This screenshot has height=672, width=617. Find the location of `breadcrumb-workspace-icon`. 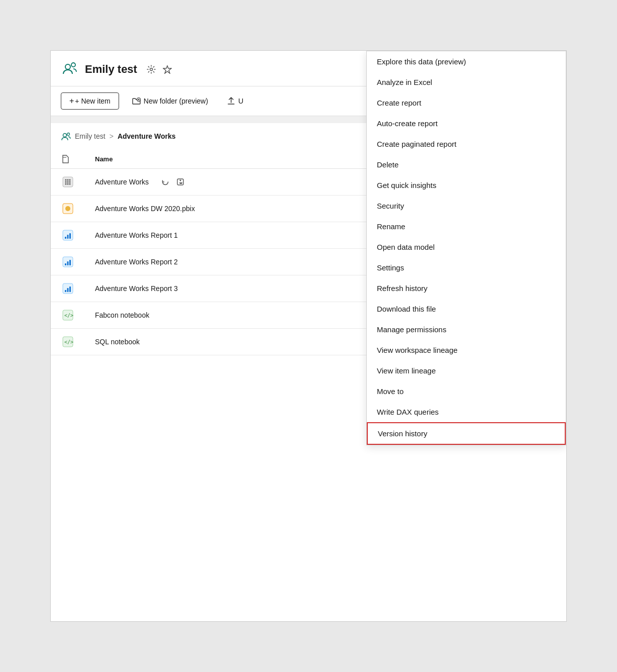

breadcrumb-workspace-icon is located at coordinates (66, 136).